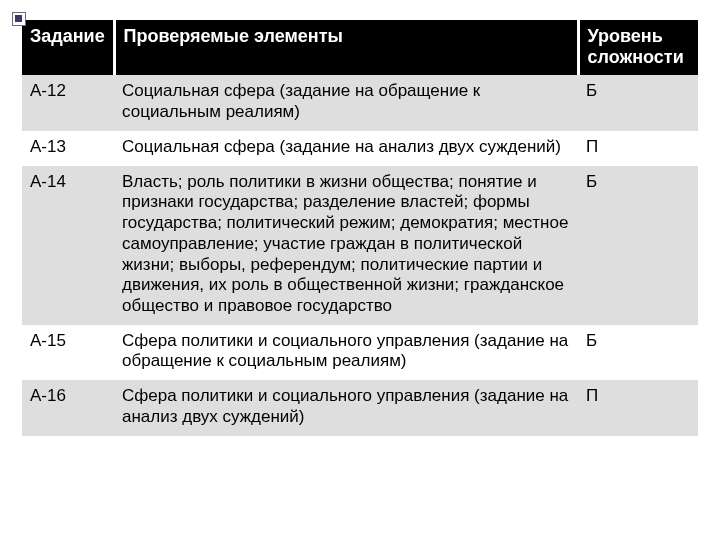 The width and height of the screenshot is (720, 540). What do you see at coordinates (638, 48) in the screenshot?
I see `header-level: Уровень сложности` at bounding box center [638, 48].